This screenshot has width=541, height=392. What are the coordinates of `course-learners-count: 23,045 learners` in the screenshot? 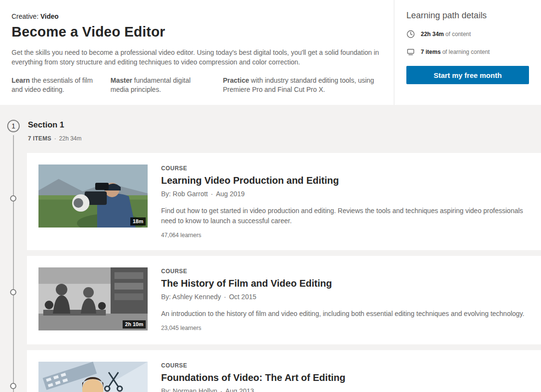 It's located at (342, 328).